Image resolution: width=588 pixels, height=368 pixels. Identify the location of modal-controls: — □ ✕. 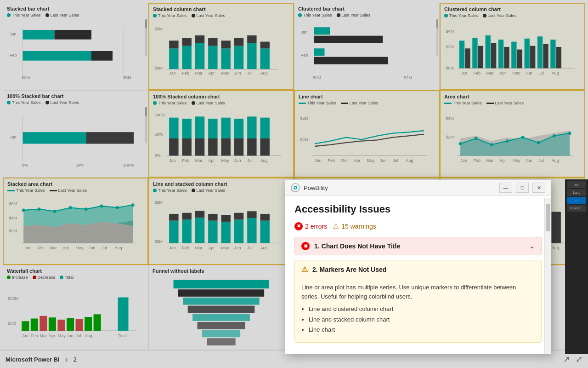
(522, 188).